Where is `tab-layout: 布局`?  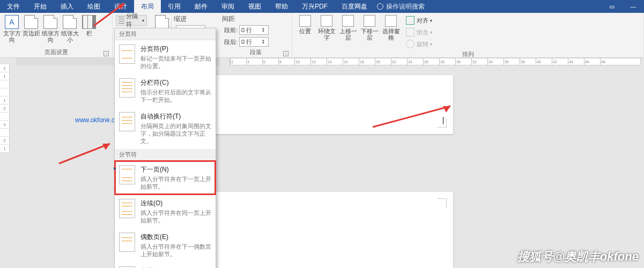
tab-layout: 布局 is located at coordinates (147, 6).